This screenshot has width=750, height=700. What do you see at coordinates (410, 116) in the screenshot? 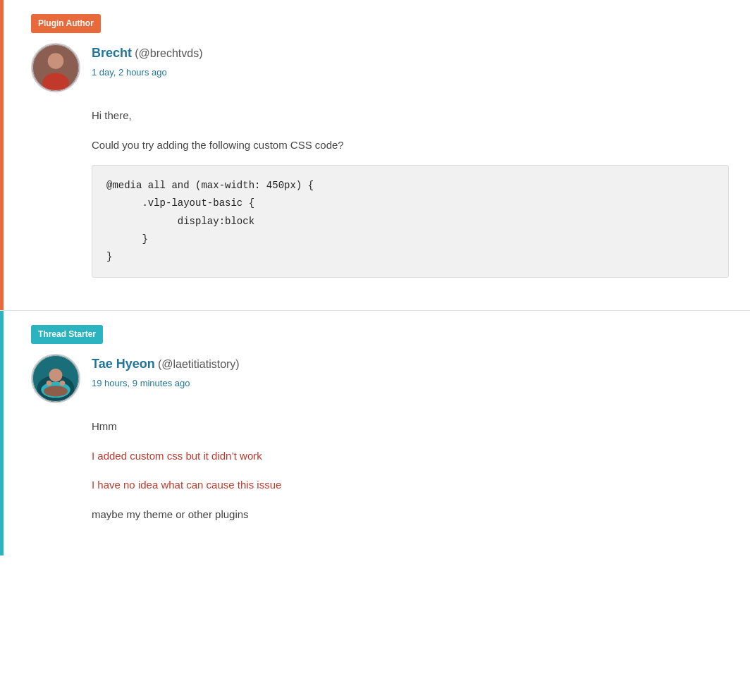
I see `para-hi-there: Hi there,` at bounding box center [410, 116].